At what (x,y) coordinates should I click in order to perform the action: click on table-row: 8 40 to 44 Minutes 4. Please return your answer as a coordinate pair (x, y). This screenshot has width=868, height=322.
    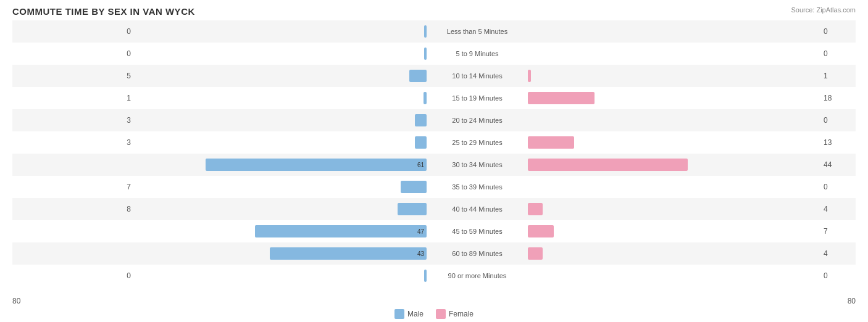
    Looking at the image, I should click on (434, 209).